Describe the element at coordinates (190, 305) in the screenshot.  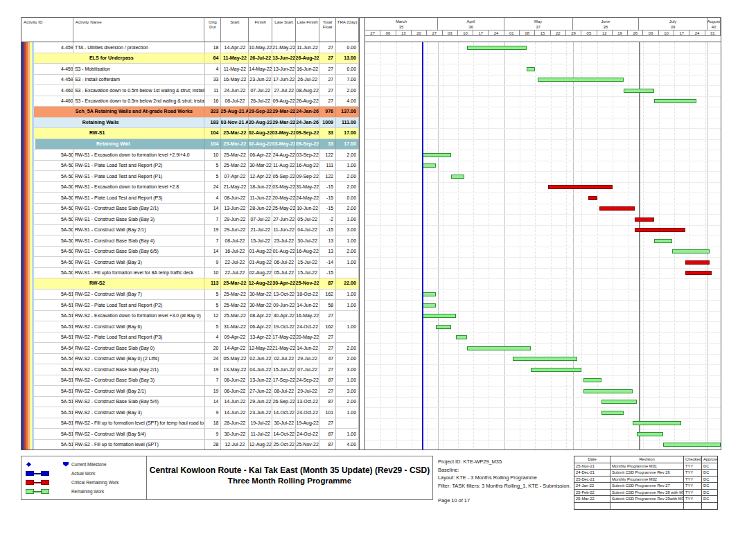
I see `table-row: 5A-5113RW-S2 - Plate Load Test and Repor…` at that location.